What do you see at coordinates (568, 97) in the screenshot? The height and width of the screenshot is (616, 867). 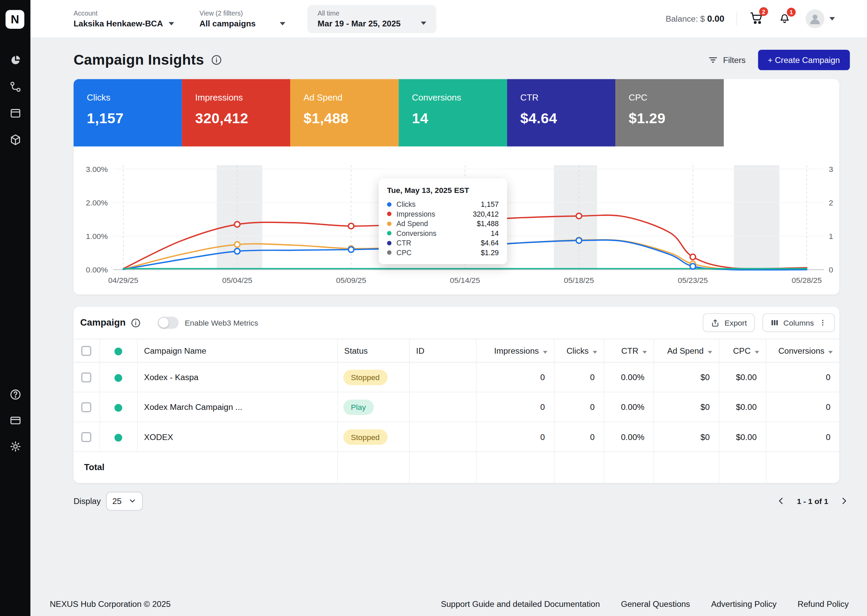 I see `metric-label: CTR` at bounding box center [568, 97].